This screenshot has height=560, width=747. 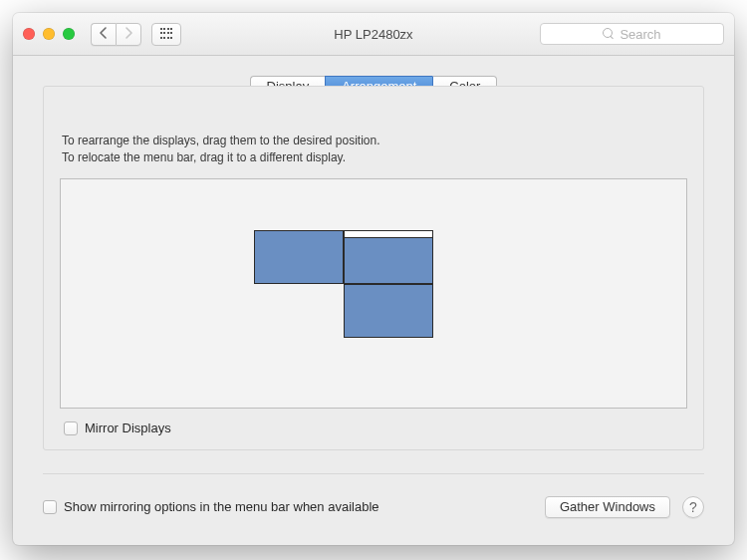 I want to click on show-mirroring-checkbox, so click(x=50, y=507).